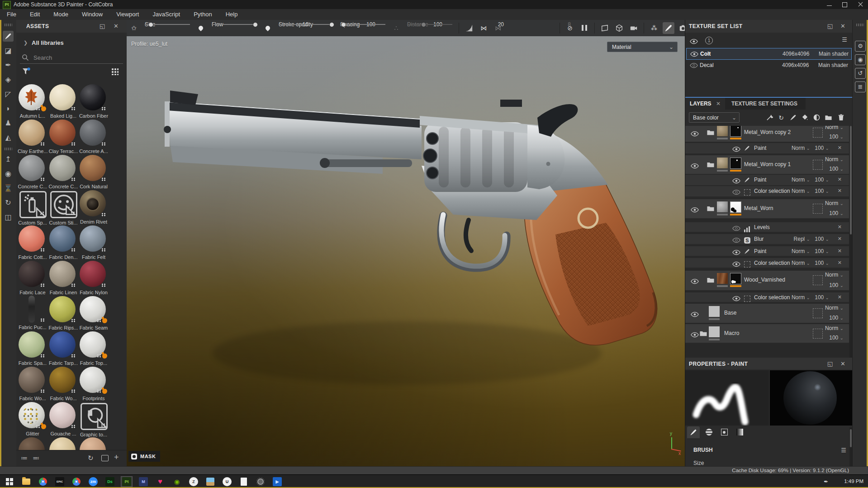 The height and width of the screenshot is (488, 868). Describe the element at coordinates (33, 172) in the screenshot. I see `asset-concrete-c: Concrete C...` at that location.